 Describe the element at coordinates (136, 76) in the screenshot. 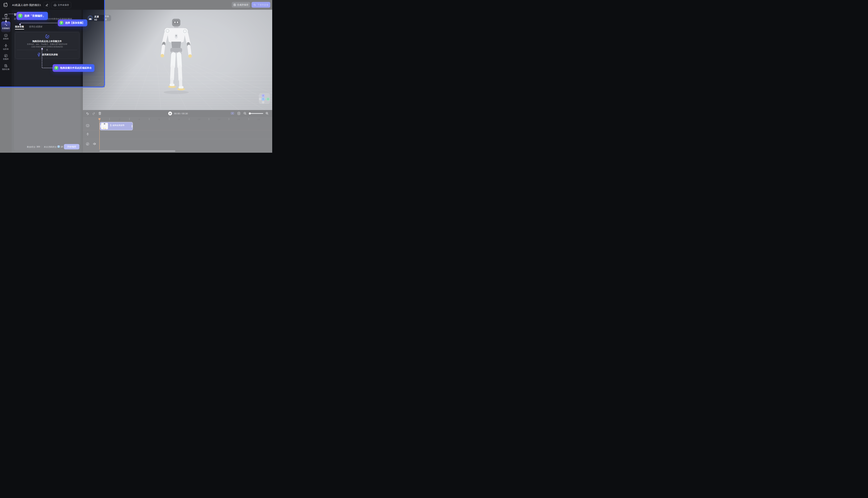

I see `app-window: 灵犀X2 | 青春版 Z Y X 00:00 / 00:30 0f 2f 4f` at that location.